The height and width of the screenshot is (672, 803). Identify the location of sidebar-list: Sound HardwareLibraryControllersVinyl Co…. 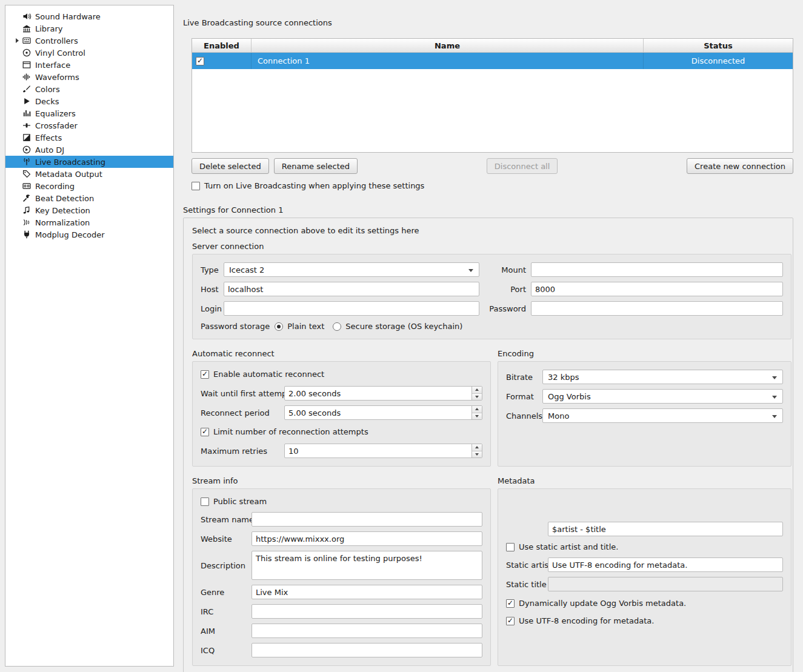
(90, 125).